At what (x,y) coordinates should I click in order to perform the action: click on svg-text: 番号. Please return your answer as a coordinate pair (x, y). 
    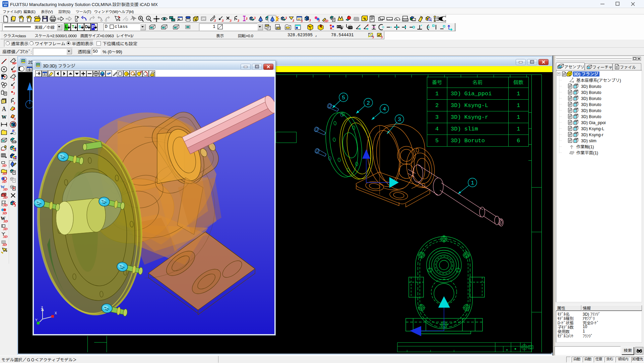
    Looking at the image, I should click on (437, 83).